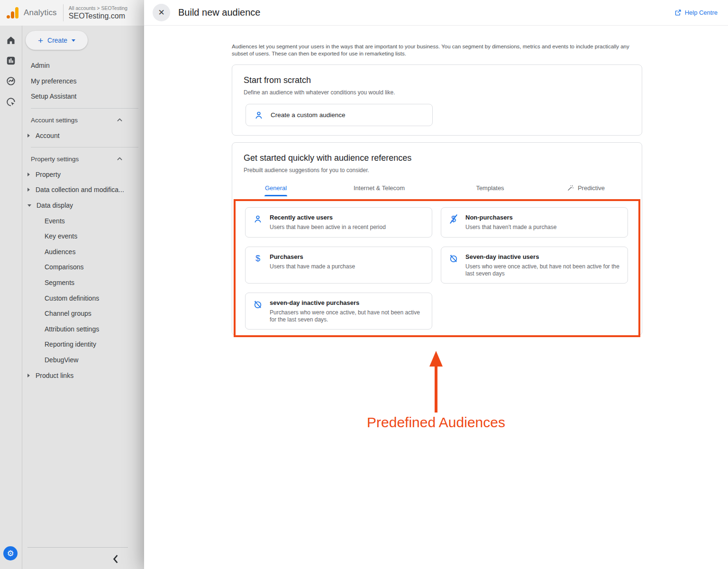  Describe the element at coordinates (454, 219) in the screenshot. I see `money-off-icon: $` at that location.